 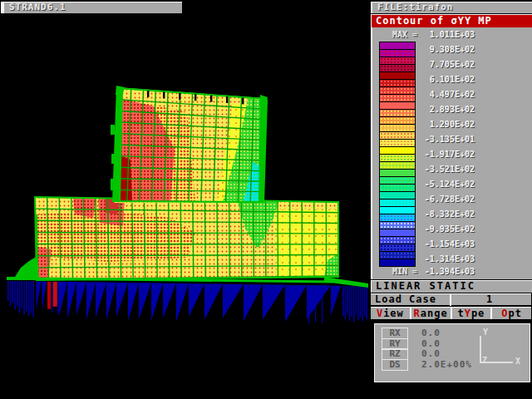 What do you see at coordinates (426, 286) in the screenshot?
I see `analysis-type: LINEAR STATIC` at bounding box center [426, 286].